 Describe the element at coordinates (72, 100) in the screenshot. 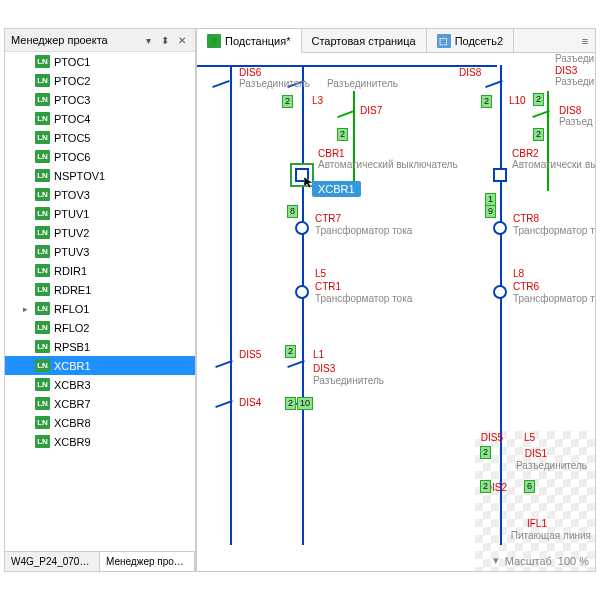

I see `tree-item-label: PTOC3` at that location.